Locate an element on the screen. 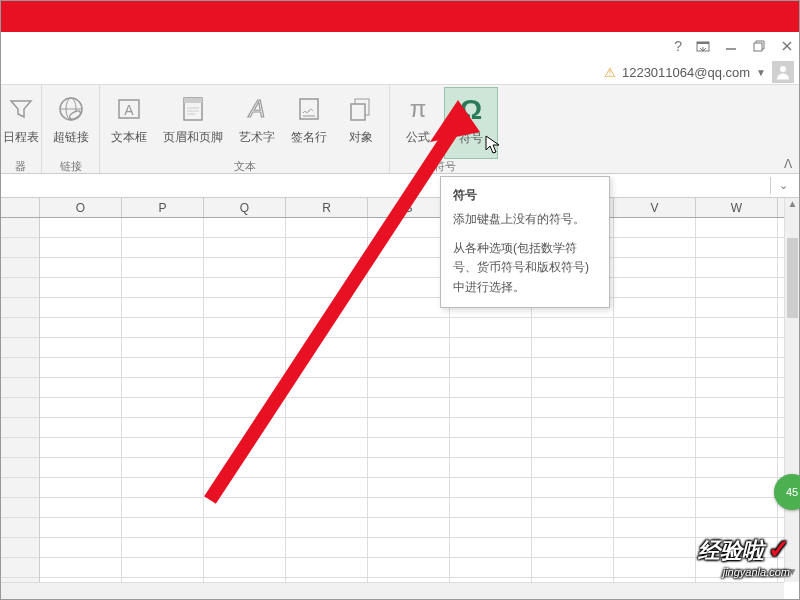  ribbon-item-symbol: Ω 符号 is located at coordinates (471, 123).